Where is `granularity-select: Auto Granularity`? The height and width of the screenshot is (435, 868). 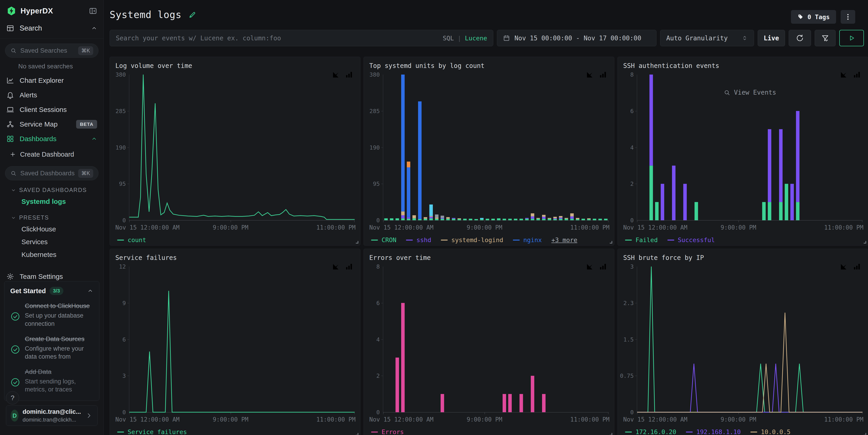
granularity-select: Auto Granularity is located at coordinates (707, 38).